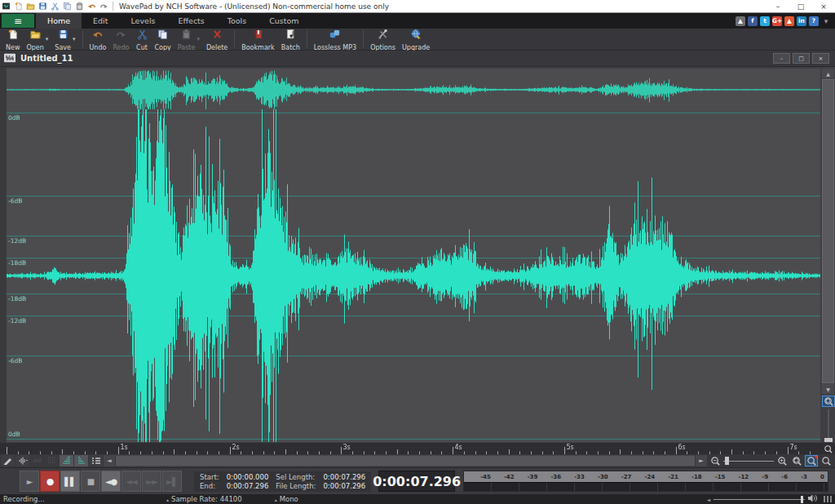  Describe the element at coordinates (82, 461) in the screenshot. I see `vzoom-b-tool-button` at that location.